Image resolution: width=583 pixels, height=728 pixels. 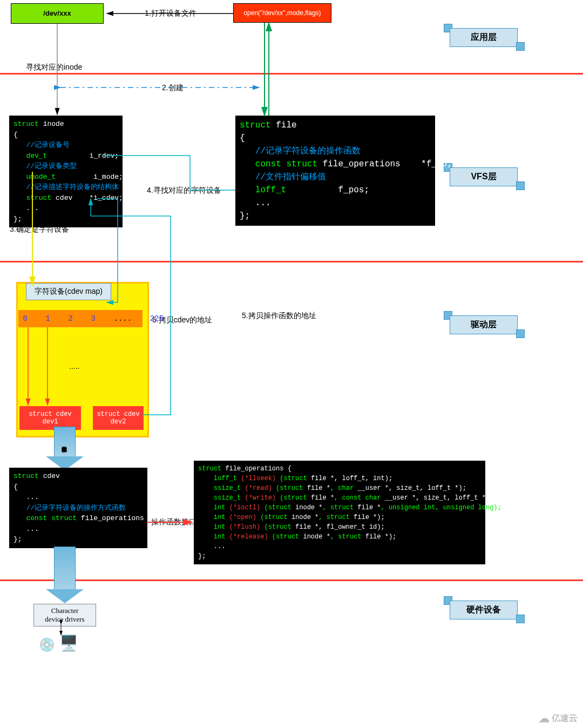 I want to click on label-step4: 4.寻找对应的字符设备, so click(x=184, y=191).